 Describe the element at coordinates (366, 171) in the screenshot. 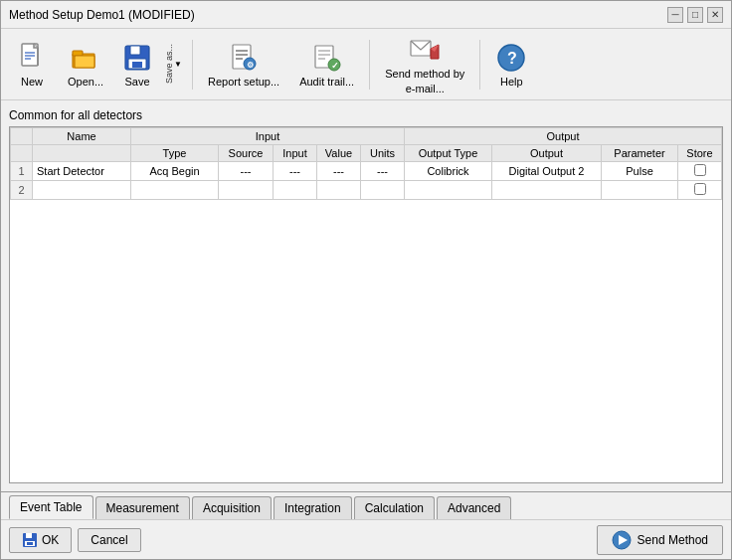

I see `table-row: 1 Start Detector Acq Begin --- --- --- -…` at that location.